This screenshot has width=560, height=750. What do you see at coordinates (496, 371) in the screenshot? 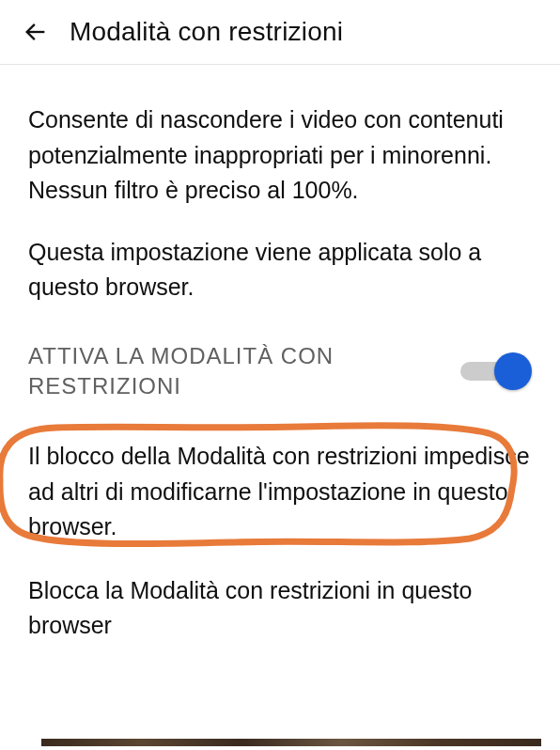
I see `restricted-mode-toggle` at bounding box center [496, 371].